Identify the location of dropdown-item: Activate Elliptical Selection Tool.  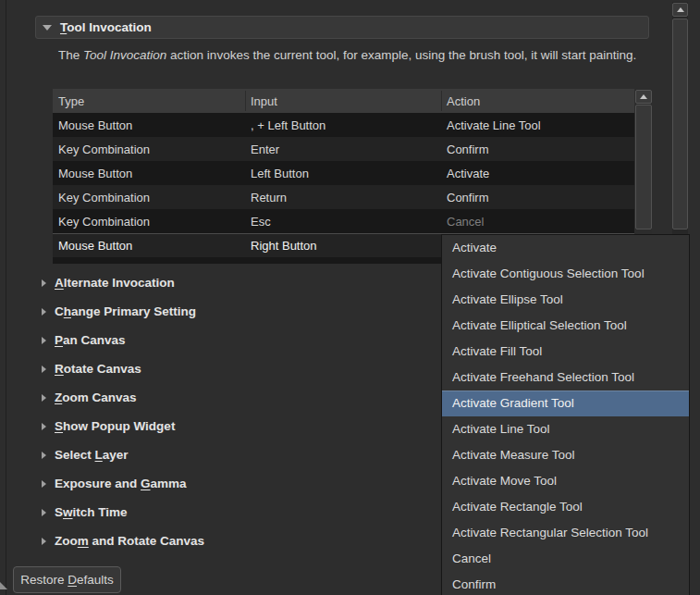
(566, 326).